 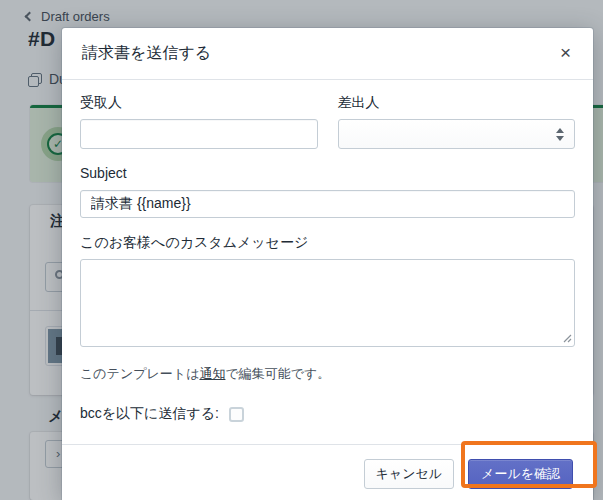 I want to click on recipient-input, so click(x=199, y=134).